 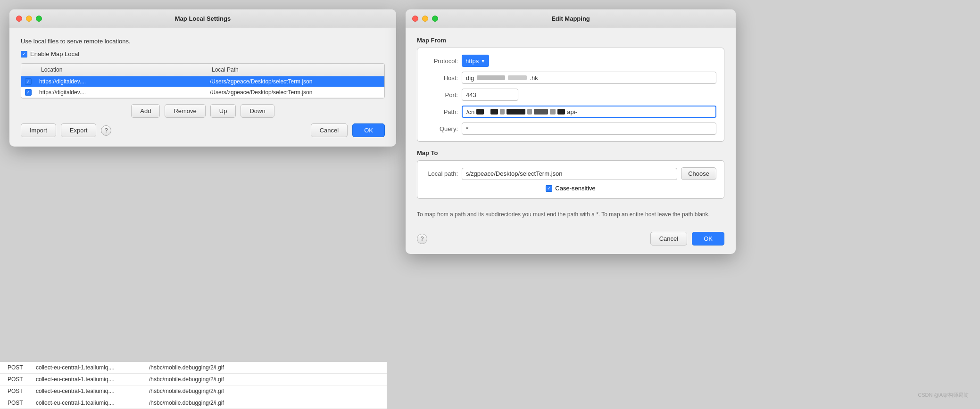 I want to click on map-local-settings-panel: Map Local Settings Use local files to se…, so click(x=203, y=78).